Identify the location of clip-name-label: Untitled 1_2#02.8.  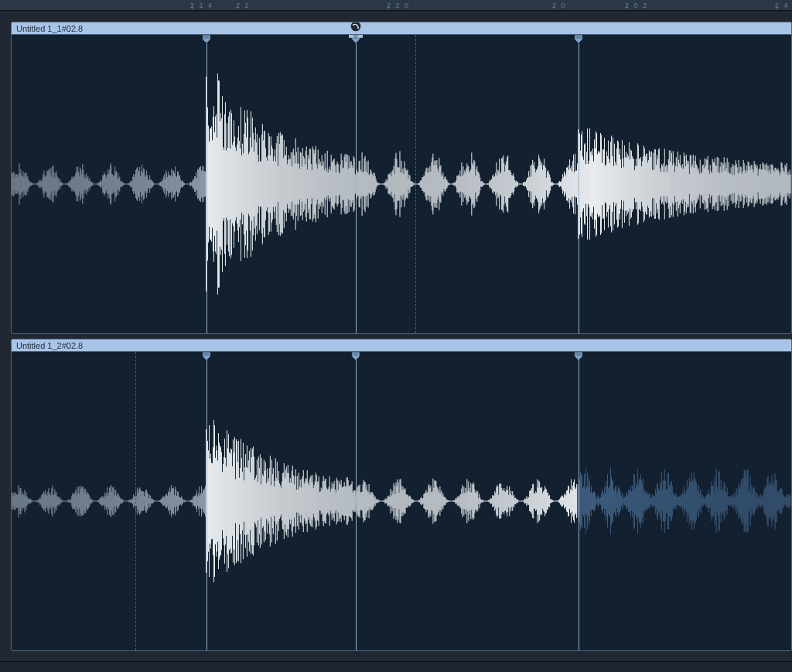
(401, 346).